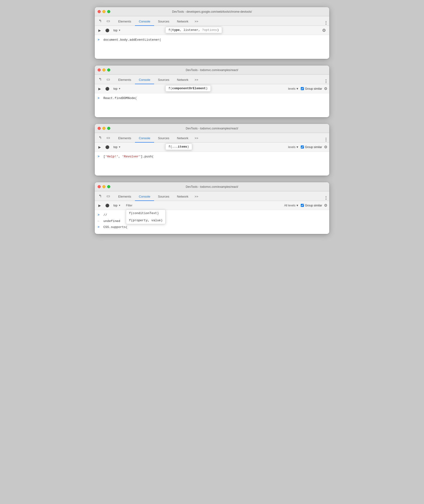 The image size is (424, 504). What do you see at coordinates (100, 80) in the screenshot?
I see `cursor-icon-2: ↰` at bounding box center [100, 80].